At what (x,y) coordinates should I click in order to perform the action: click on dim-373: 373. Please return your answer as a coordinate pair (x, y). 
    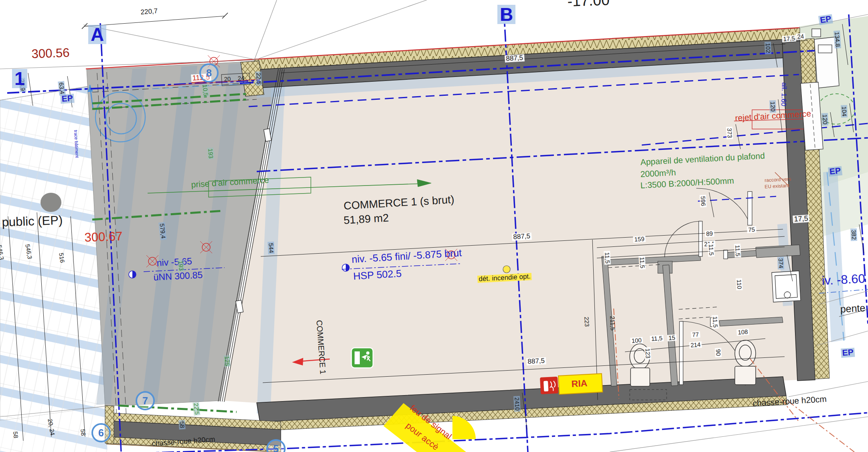
    Looking at the image, I should click on (730, 133).